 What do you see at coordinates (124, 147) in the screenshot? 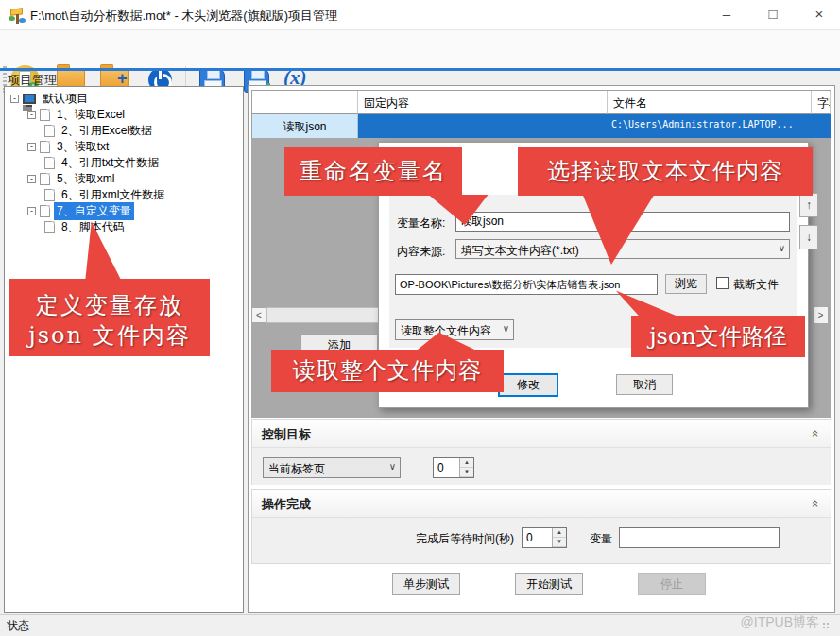
I see `tree-item: -3、读取txt` at bounding box center [124, 147].